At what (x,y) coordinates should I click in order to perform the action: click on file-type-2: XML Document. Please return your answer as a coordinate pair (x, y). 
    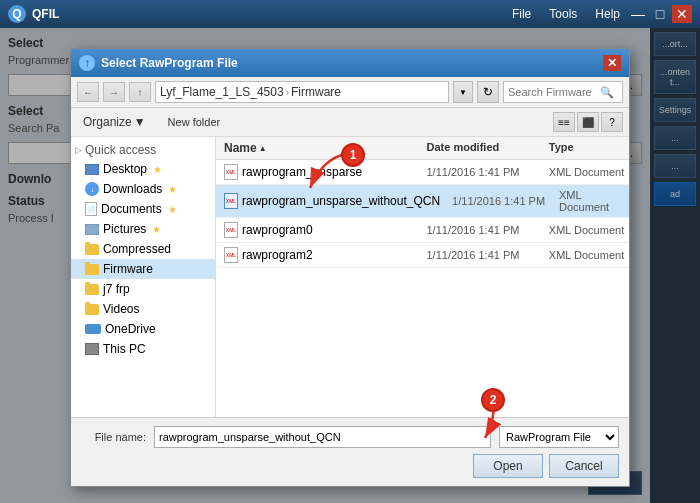
    Looking at the image, I should click on (592, 201).